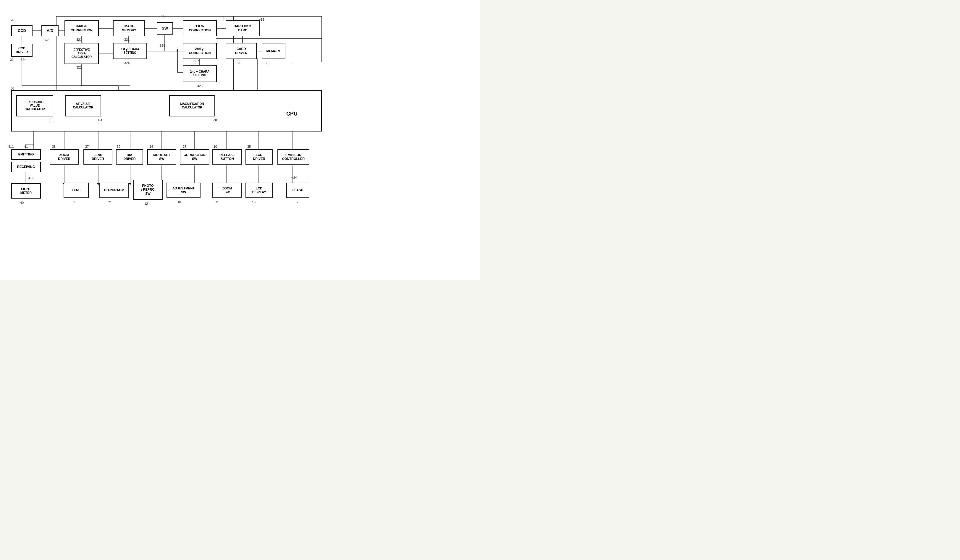 This screenshot has width=960, height=560. I want to click on dia-driver-block: DIADRIVER, so click(130, 157).